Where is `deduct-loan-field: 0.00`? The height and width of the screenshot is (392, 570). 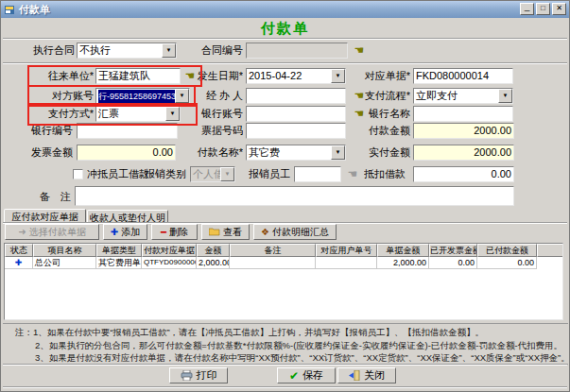 deduct-loan-field: 0.00 is located at coordinates (463, 174).